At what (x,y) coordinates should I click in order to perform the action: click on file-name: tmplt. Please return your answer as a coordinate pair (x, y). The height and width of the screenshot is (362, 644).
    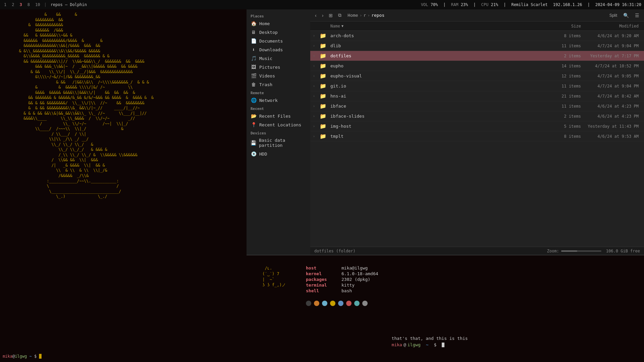
    Looking at the image, I should click on (439, 136).